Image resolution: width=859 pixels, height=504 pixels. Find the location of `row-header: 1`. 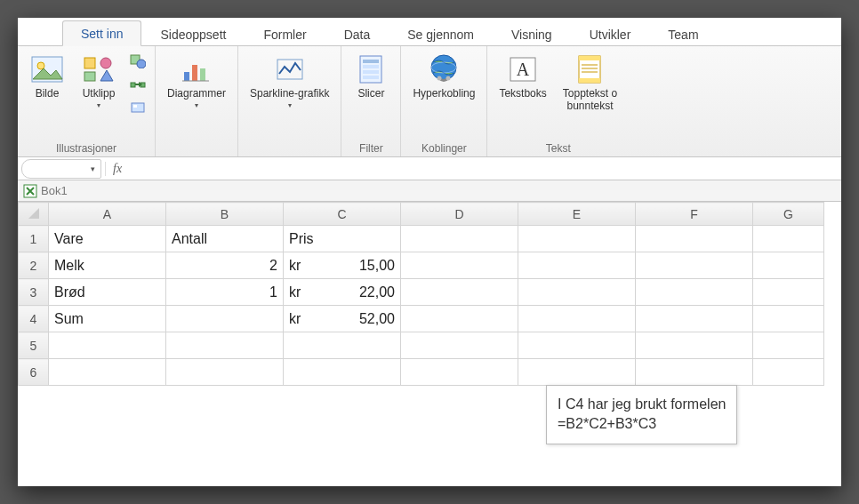

row-header: 1 is located at coordinates (34, 239).